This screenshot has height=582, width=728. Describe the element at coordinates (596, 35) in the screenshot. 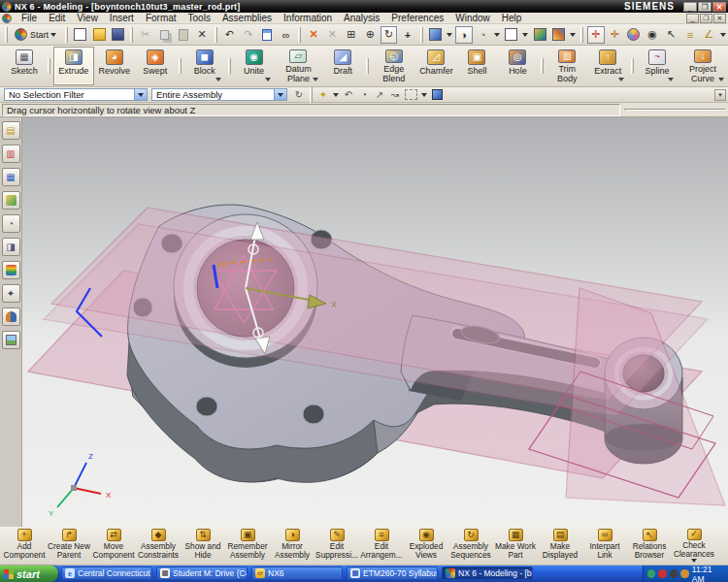

I see `orient-view-icon: ✛` at that location.